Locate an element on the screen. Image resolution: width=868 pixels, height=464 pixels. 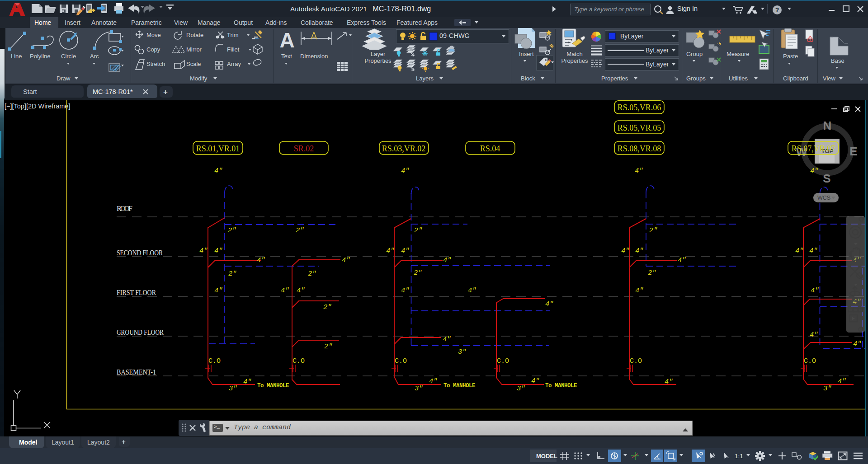
svg-text: RS.07,VR.07 is located at coordinates (814, 149).